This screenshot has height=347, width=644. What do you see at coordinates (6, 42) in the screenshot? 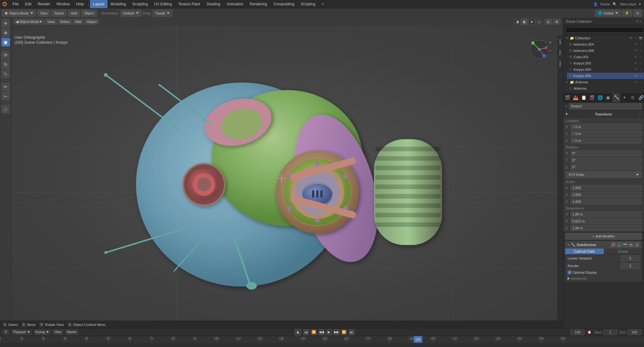
I see `select-box-tool-btn: ▣` at bounding box center [6, 42].